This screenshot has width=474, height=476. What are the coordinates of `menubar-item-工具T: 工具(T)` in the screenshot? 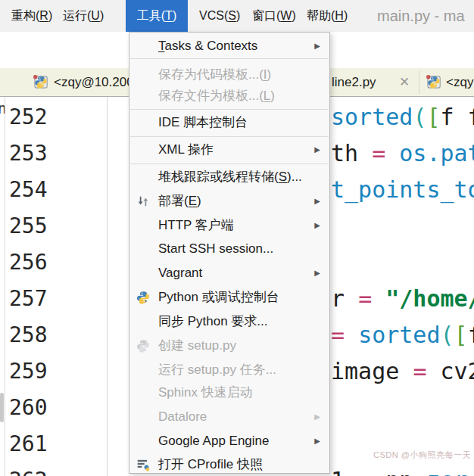 It's located at (157, 16).